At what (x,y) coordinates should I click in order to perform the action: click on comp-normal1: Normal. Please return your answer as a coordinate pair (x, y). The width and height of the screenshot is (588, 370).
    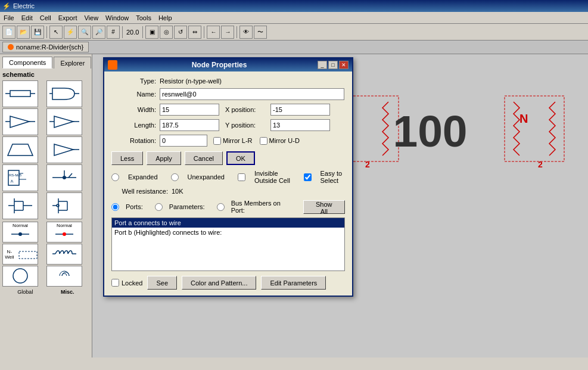
    Looking at the image, I should click on (20, 232).